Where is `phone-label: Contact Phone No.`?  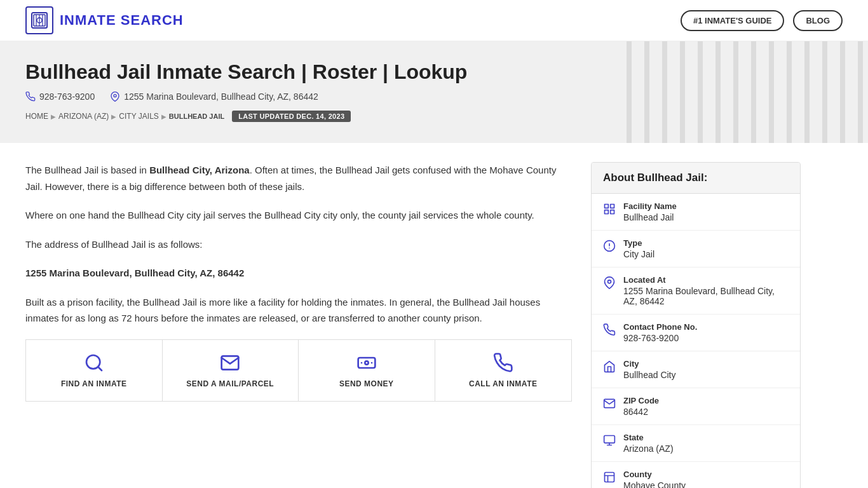 phone-label: Contact Phone No. is located at coordinates (660, 327).